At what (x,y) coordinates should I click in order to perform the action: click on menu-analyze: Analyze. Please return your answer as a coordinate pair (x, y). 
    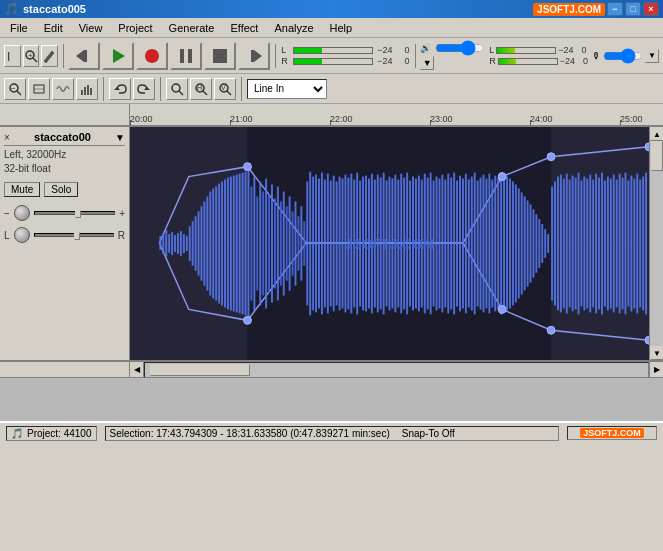
    Looking at the image, I should click on (294, 28).